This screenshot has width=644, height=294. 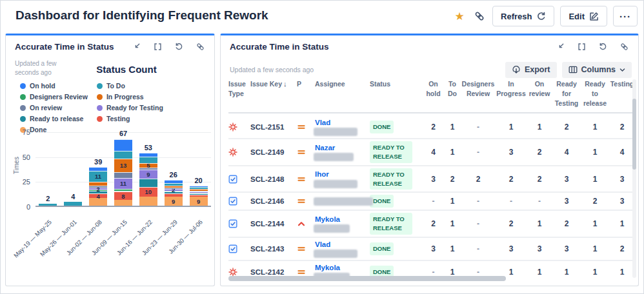 What do you see at coordinates (560, 46) in the screenshot?
I see `collapse-icon` at bounding box center [560, 46].